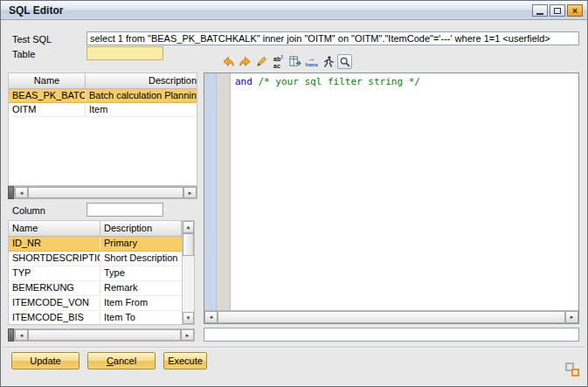 The width and height of the screenshot is (588, 387). Describe the element at coordinates (245, 61) in the screenshot. I see `redo-icon` at that location.